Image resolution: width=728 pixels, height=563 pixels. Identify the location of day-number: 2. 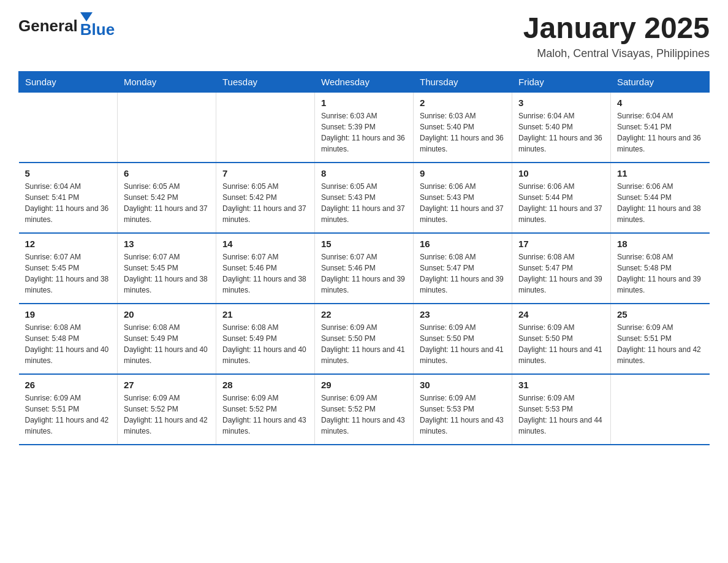
(463, 103).